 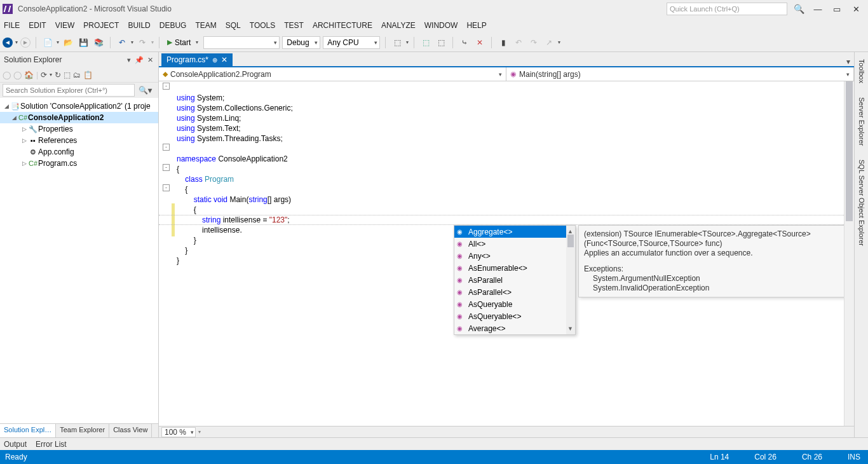 I want to click on doc-tabs-dropdown: ▾, so click(x=848, y=62).